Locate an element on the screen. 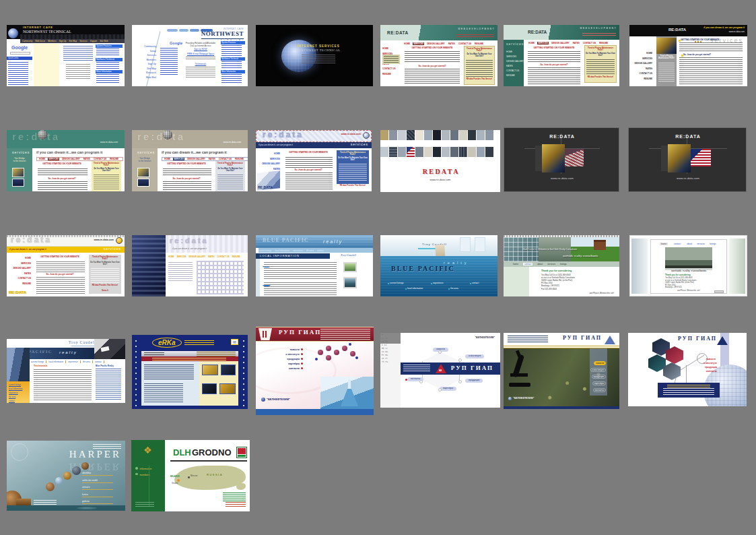 This screenshot has width=756, height=535. pill-production: продукция is located at coordinates (474, 381).